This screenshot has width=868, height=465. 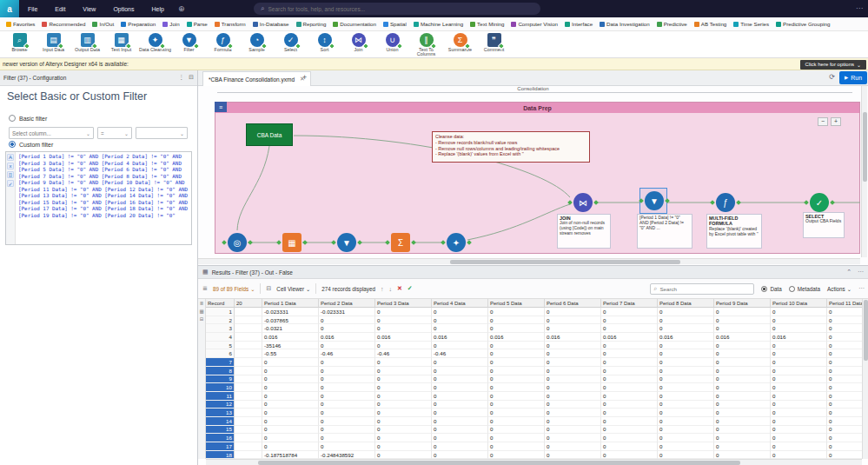 I want to click on function-insert-icon: x, so click(x=10, y=166).